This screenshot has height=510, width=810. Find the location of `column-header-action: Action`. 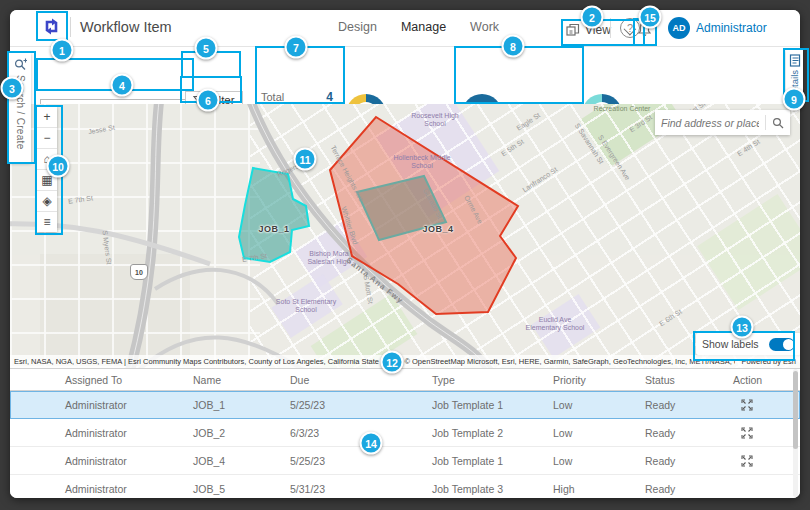

column-header-action: Action is located at coordinates (766, 380).